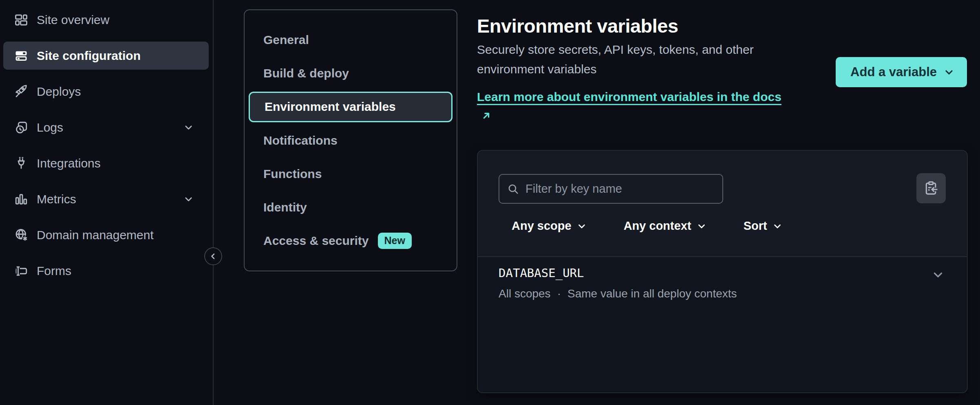 The height and width of the screenshot is (405, 980). What do you see at coordinates (395, 241) in the screenshot?
I see `new-badge: New` at bounding box center [395, 241].